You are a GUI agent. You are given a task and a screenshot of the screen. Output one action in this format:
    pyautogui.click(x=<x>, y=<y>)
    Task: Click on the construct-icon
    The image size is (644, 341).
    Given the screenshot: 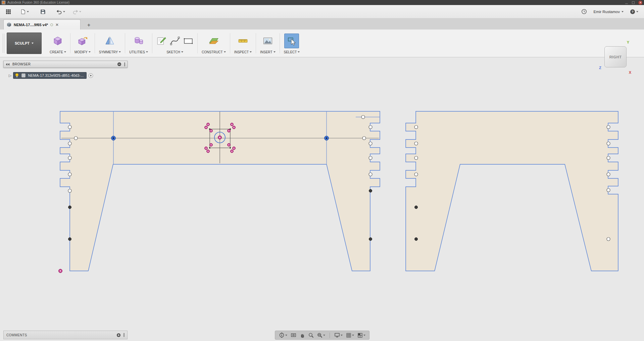 What is the action you would take?
    pyautogui.click(x=214, y=41)
    